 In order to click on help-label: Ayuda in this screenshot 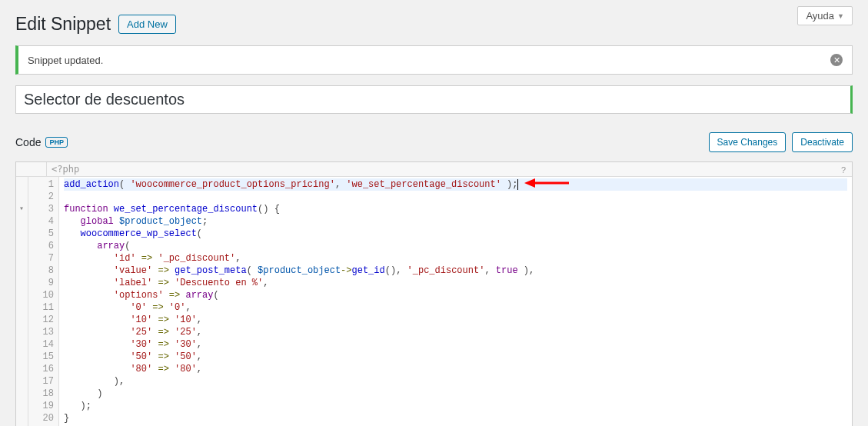, I will do `click(820, 15)`.